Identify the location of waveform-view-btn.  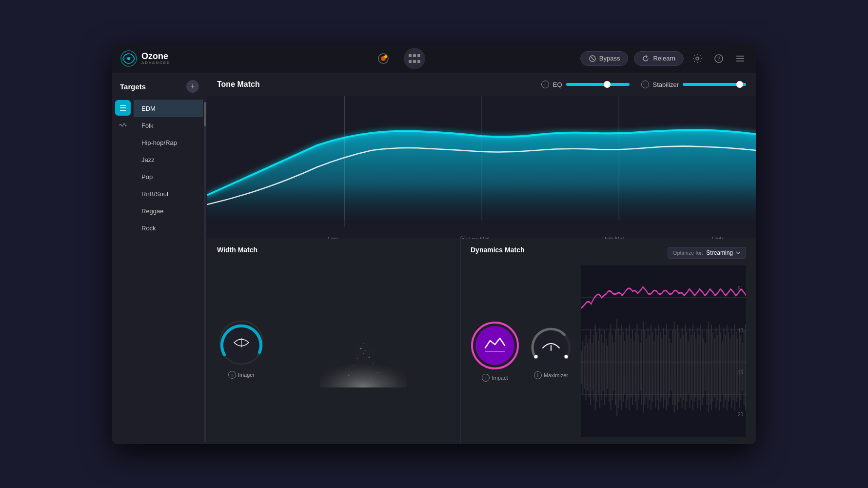
(123, 125).